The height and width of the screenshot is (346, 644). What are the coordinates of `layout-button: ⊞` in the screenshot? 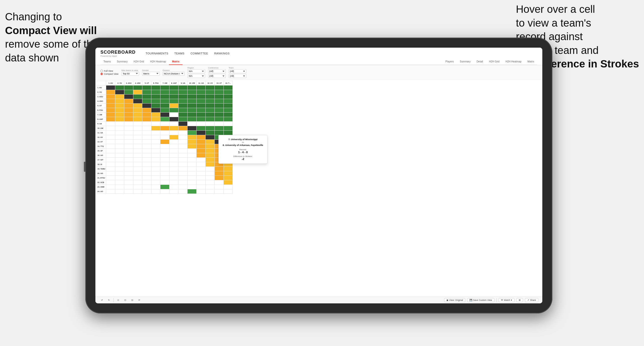 It's located at (520, 300).